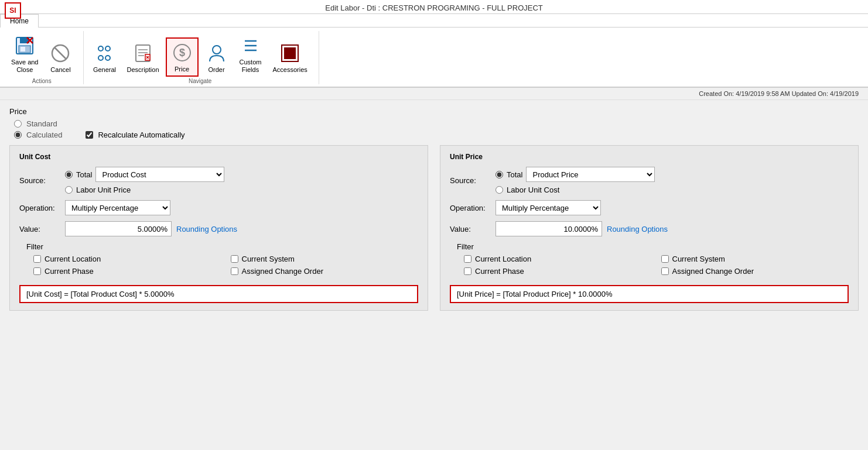 The height and width of the screenshot is (450, 868). Describe the element at coordinates (251, 46) in the screenshot. I see `custom-fields-icon` at that location.